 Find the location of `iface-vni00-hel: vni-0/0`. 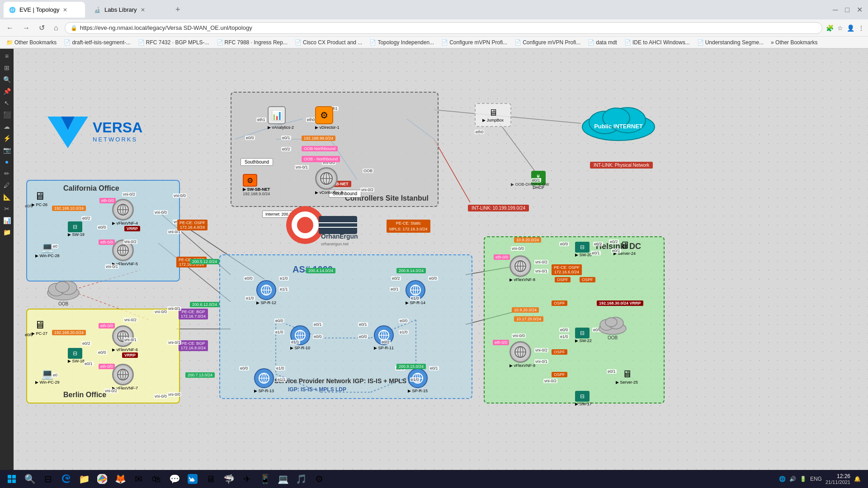

iface-vni00-hel: vni-0/0 is located at coordinates (518, 249).